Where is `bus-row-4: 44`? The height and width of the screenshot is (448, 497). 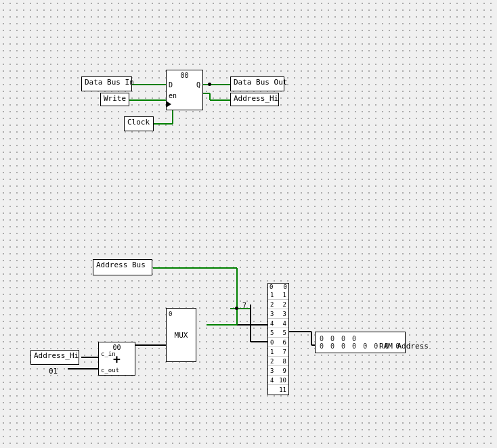
bus-row-4: 44 is located at coordinates (278, 323).